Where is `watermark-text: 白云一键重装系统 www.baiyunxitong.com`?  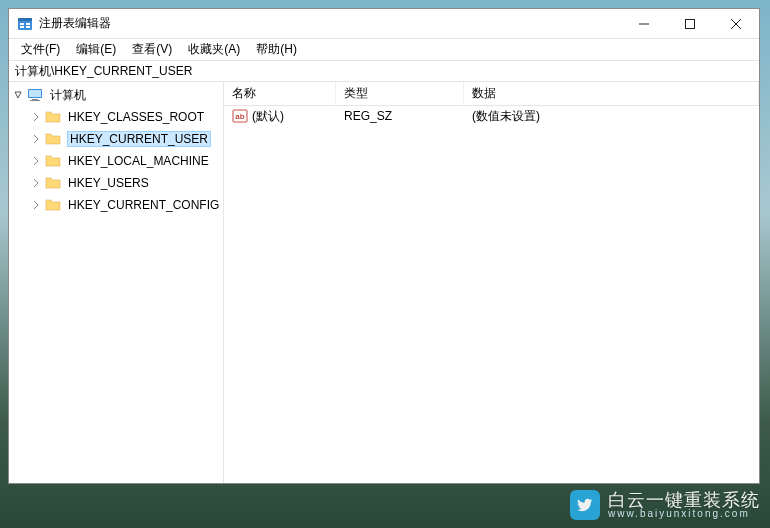
watermark-text: 白云一键重装系统 www.baiyunxitong.com is located at coordinates (684, 505).